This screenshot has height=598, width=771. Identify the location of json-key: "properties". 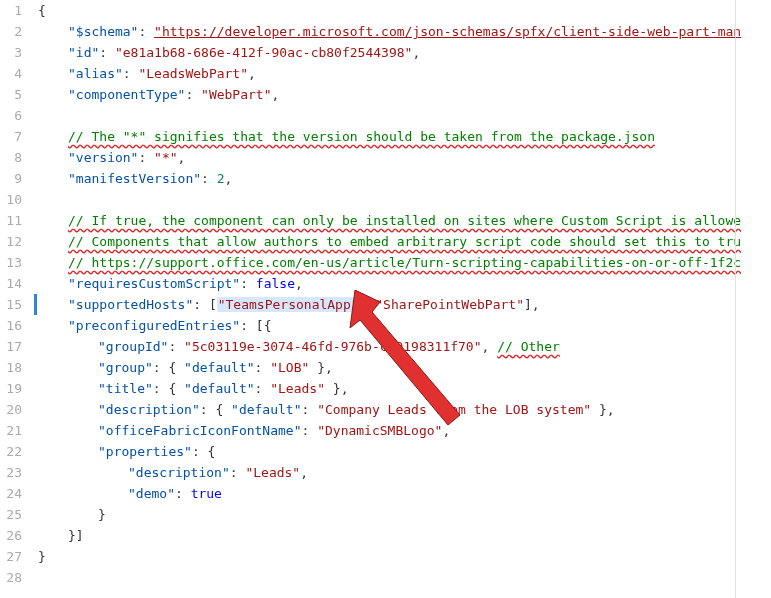
(145, 452).